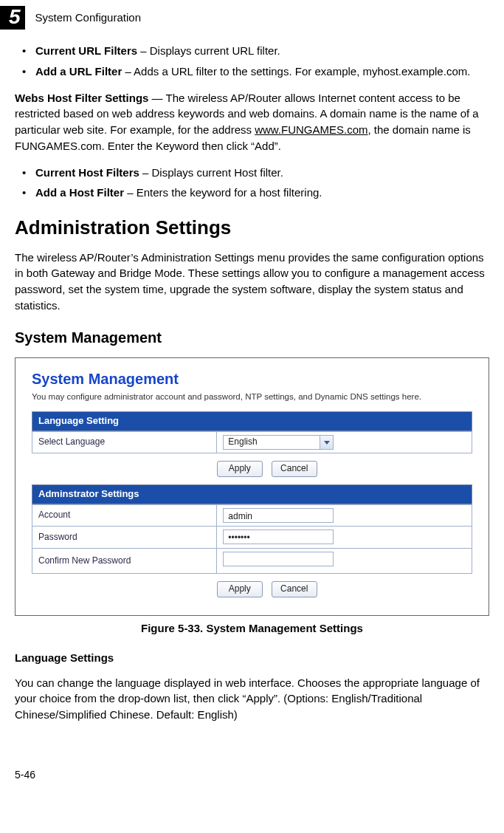 The height and width of the screenshot is (833, 504). Describe the element at coordinates (252, 699) in the screenshot. I see `language-settings-text: You can change the language displayed in…` at that location.